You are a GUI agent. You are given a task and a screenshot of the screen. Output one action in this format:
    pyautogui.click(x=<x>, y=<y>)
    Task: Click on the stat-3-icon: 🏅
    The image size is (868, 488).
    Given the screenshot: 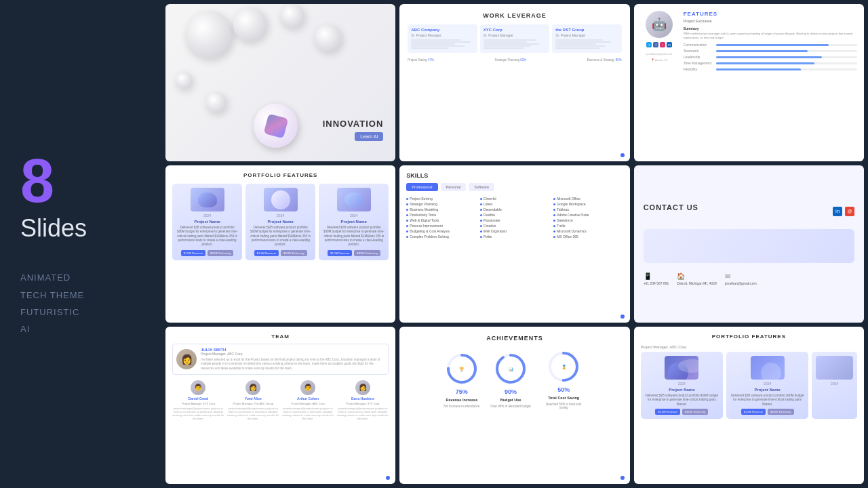 What is the action you would take?
    pyautogui.click(x=564, y=367)
    